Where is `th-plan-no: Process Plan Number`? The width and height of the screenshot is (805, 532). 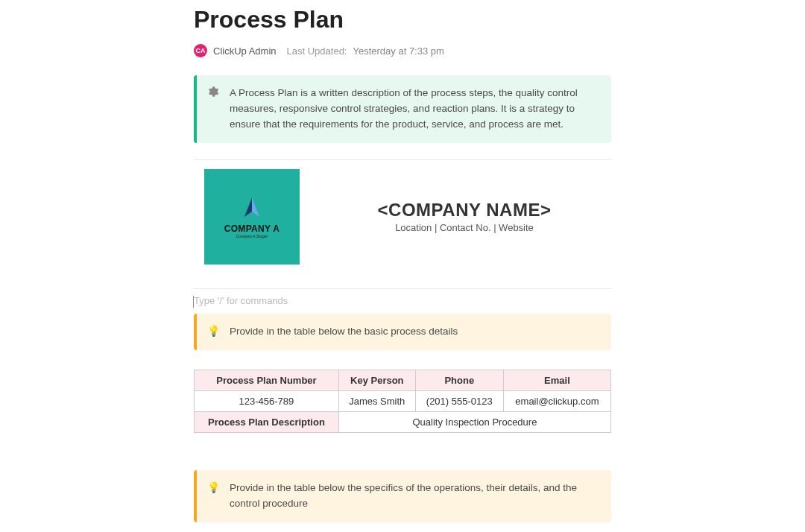
th-plan-no: Process Plan Number is located at coordinates (267, 380).